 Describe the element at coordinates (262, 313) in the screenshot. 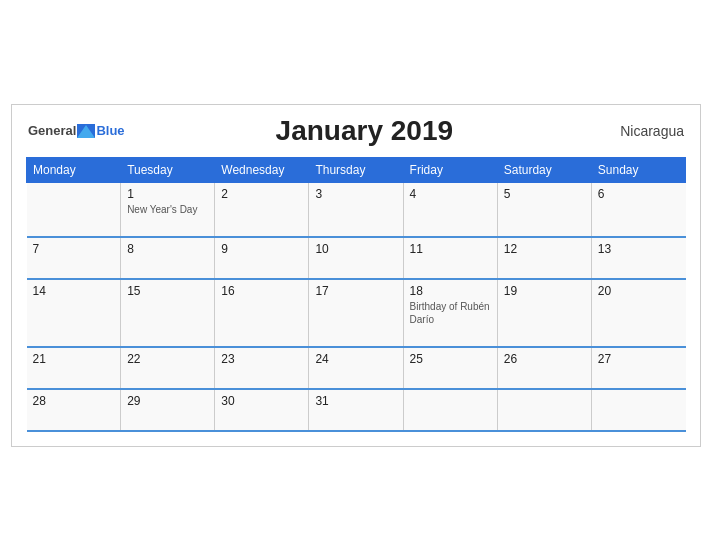

I see `day-cell: 16` at that location.